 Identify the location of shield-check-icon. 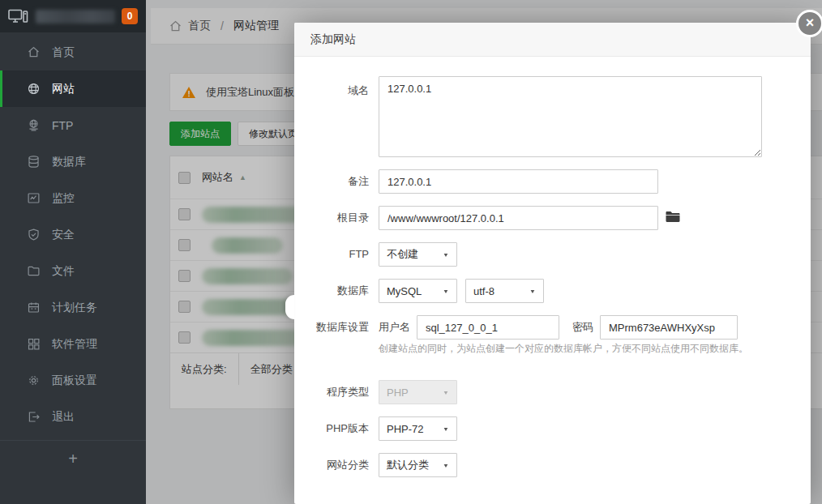
(34, 235).